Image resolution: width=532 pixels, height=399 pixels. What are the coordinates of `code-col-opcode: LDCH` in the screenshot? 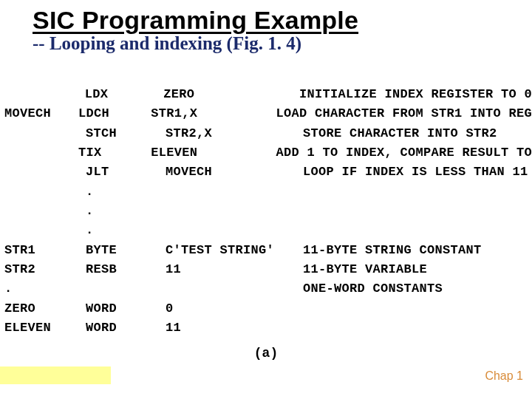 It's located at (115, 114).